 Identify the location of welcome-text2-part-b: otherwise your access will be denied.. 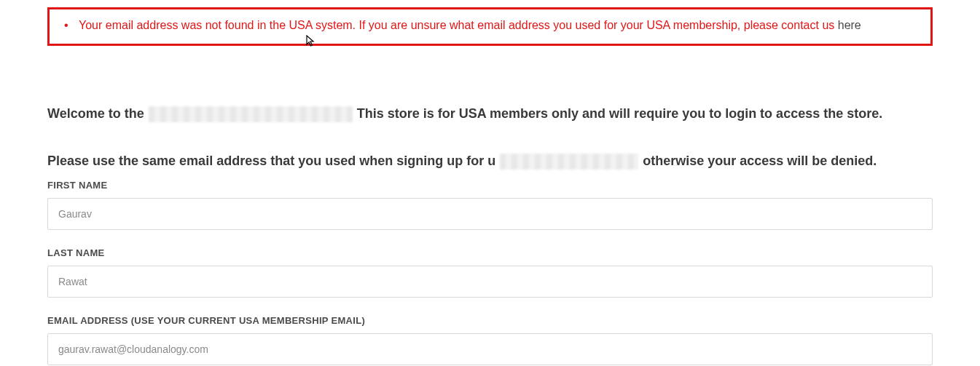
(759, 162).